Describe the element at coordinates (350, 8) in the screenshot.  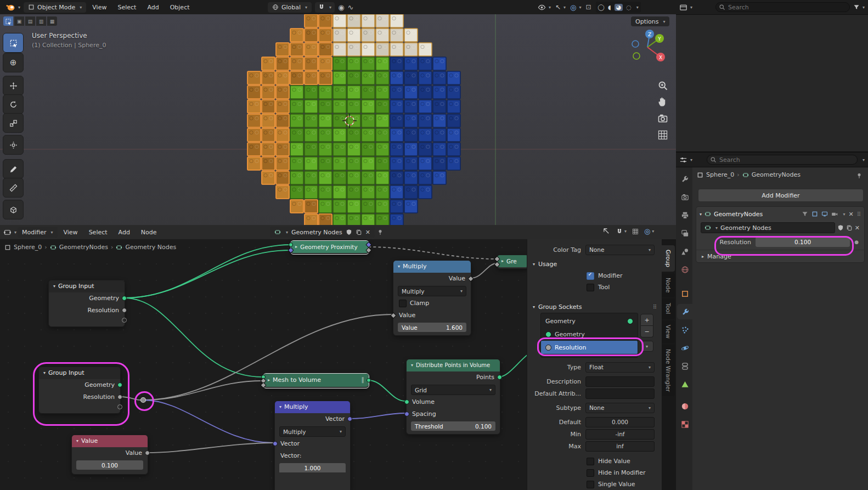
I see `falloff-curve-icon: ∿` at that location.